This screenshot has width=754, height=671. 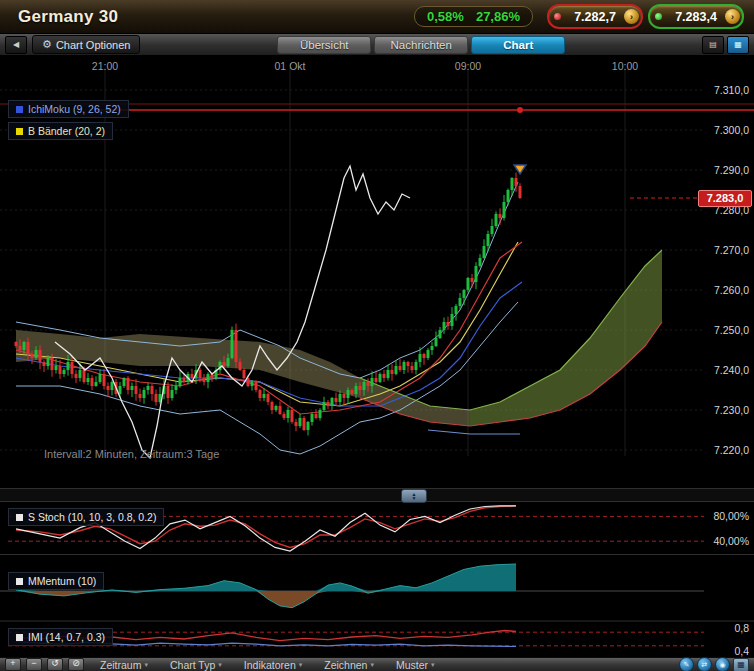 I want to click on ichimoku-legend-label: IchiMoku (9, 26, 52), so click(x=74, y=109).